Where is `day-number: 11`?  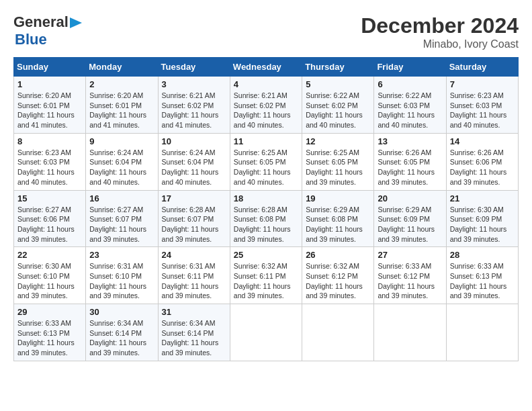
day-number: 11 is located at coordinates (266, 141).